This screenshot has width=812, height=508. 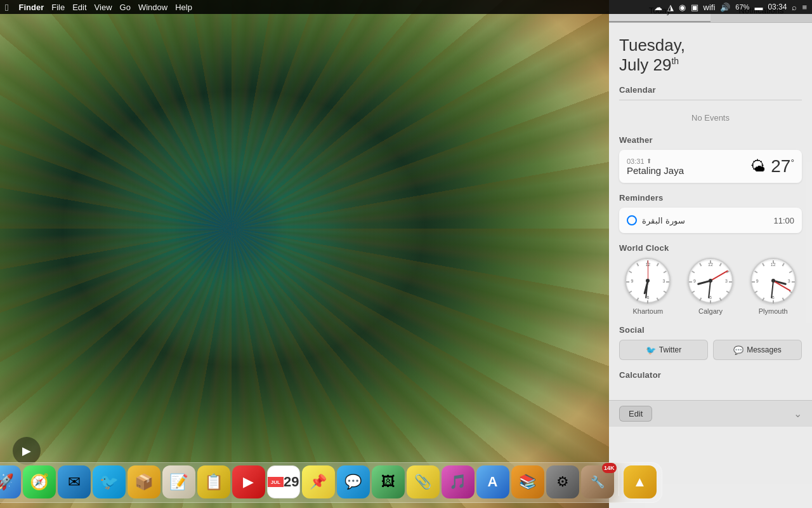 What do you see at coordinates (109, 482) in the screenshot?
I see `dock-icon-twitterific: 🐦` at bounding box center [109, 482].